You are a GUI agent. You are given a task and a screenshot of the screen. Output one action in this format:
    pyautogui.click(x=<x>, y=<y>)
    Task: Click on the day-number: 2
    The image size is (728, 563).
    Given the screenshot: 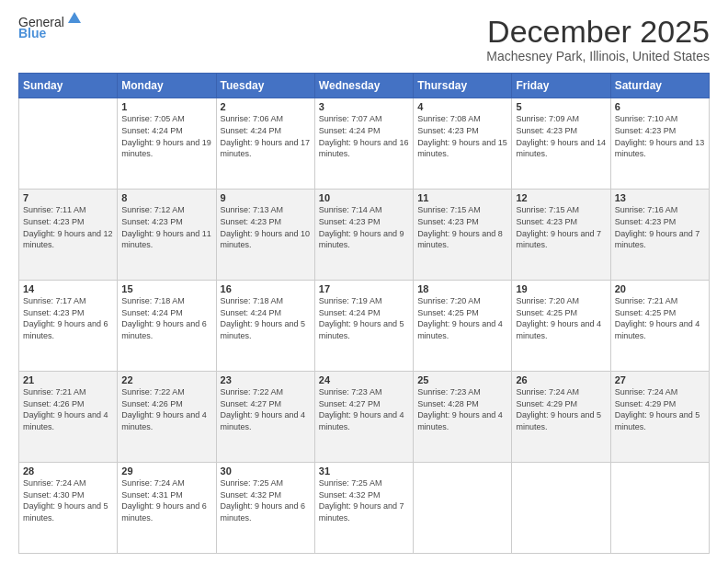 What is the action you would take?
    pyautogui.click(x=266, y=107)
    